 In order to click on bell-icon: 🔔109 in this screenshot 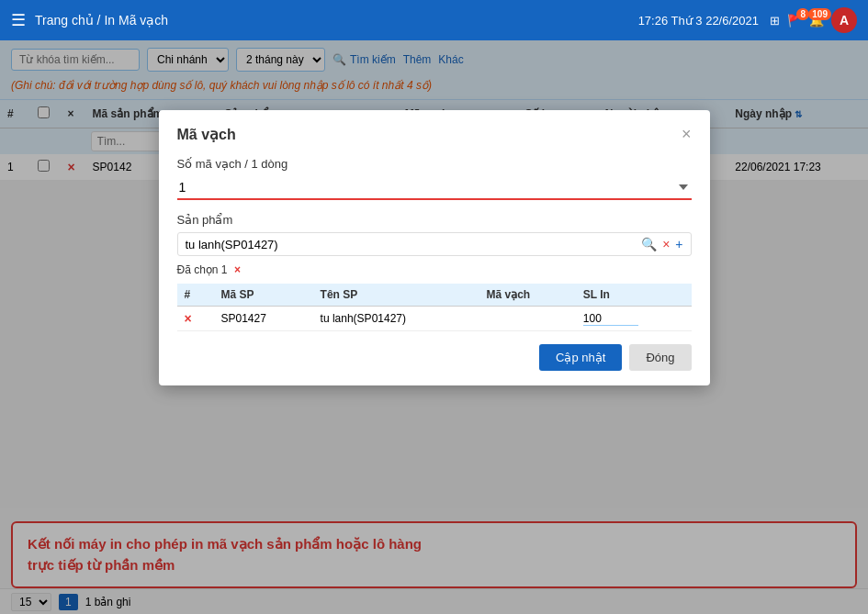, I will do `click(817, 20)`.